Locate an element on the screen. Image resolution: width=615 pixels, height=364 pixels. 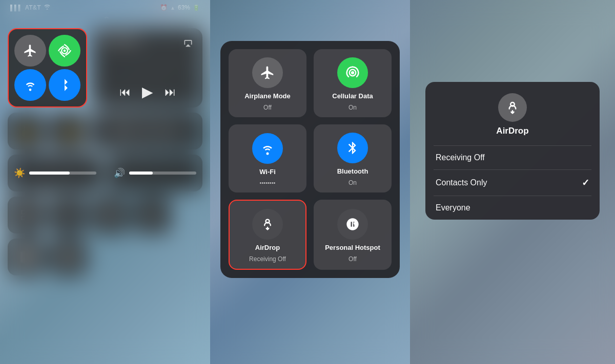
contacts-only-checkmark: ✓ is located at coordinates (585, 183).